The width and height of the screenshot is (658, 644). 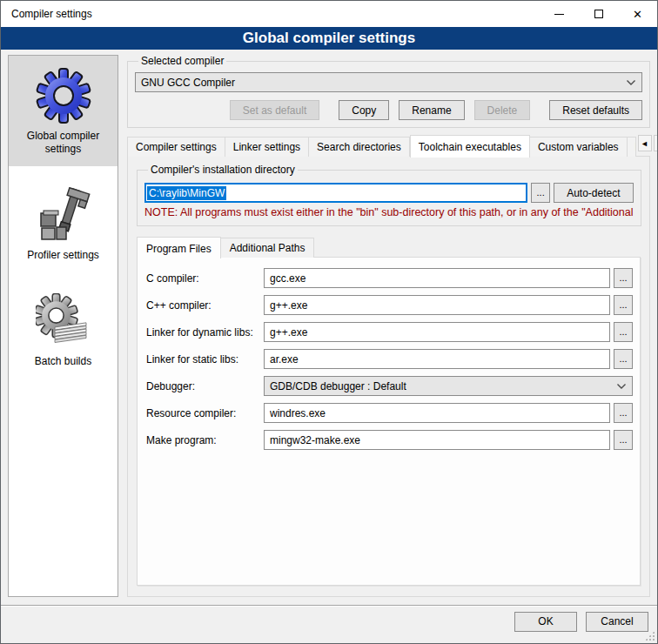 I want to click on static-linker-browse-button: ..., so click(x=623, y=359).